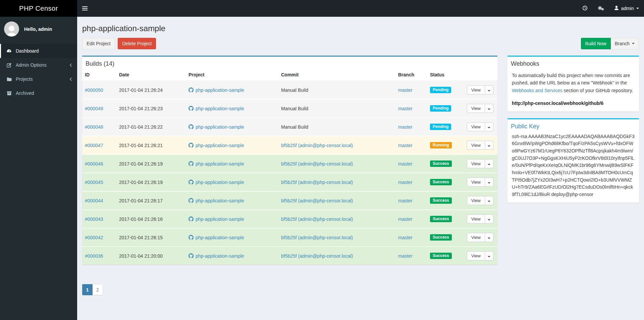 This screenshot has height=320, width=644. Describe the element at coordinates (98, 290) in the screenshot. I see `pagination-page-2: 2` at that location.